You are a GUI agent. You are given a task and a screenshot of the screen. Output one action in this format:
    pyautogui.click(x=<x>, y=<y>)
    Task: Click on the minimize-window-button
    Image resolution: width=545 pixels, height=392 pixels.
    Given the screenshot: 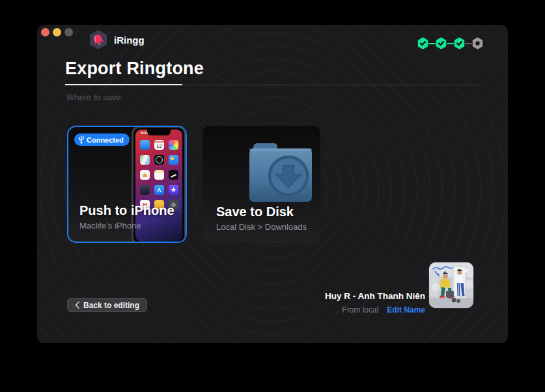 What is the action you would take?
    pyautogui.click(x=57, y=33)
    